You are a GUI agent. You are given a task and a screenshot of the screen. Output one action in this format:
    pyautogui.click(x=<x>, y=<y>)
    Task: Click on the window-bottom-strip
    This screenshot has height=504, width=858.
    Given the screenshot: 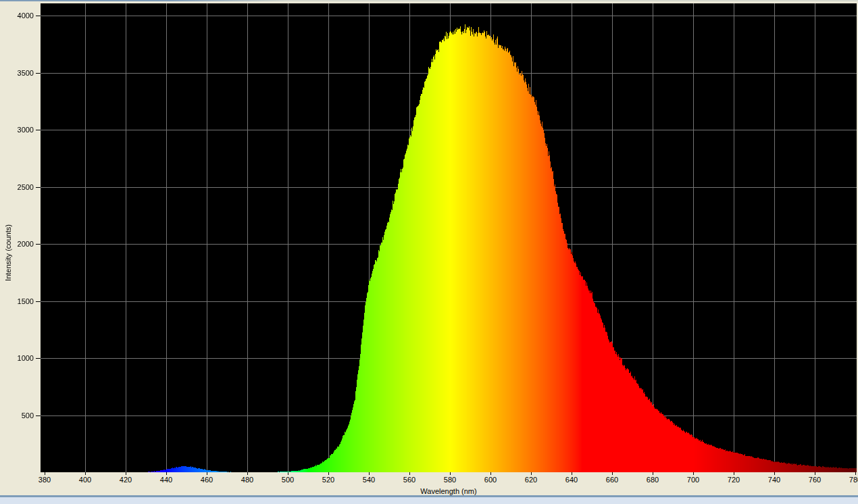 What is the action you would take?
    pyautogui.click(x=429, y=501)
    